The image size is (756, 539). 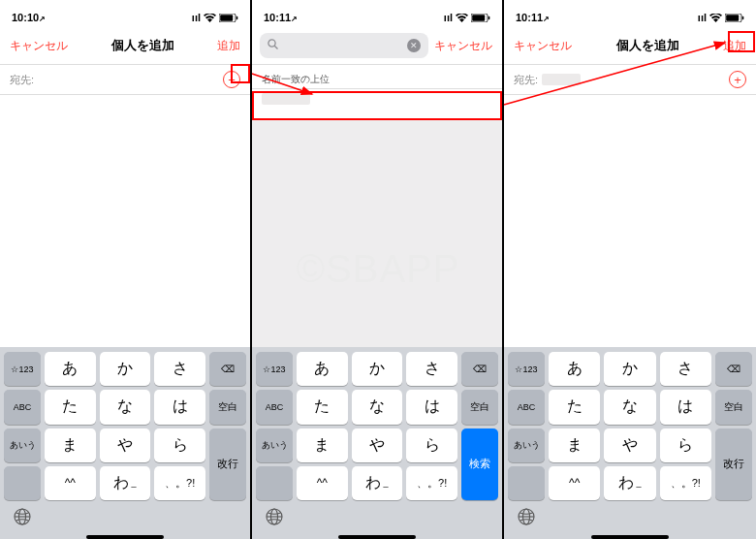 What do you see at coordinates (196, 17) in the screenshot?
I see `signal-icon: ııl` at bounding box center [196, 17].